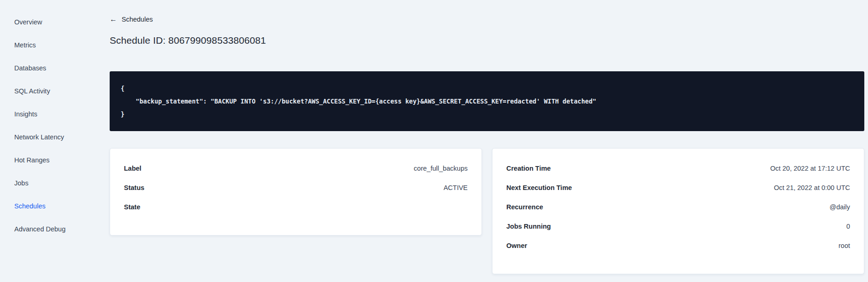 The image size is (868, 282). I want to click on page-title: Schedule ID: 806799098533806081, so click(487, 40).